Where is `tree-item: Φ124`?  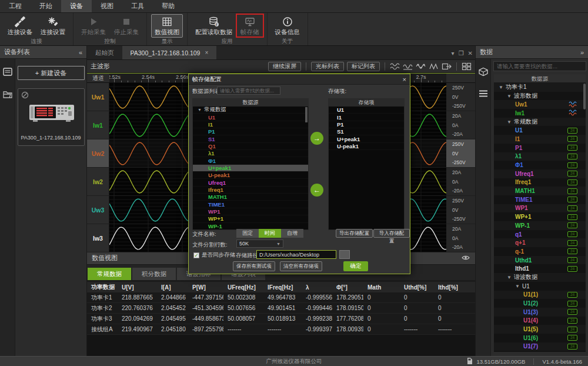
tree-item: Φ124 is located at coordinates (540, 165).